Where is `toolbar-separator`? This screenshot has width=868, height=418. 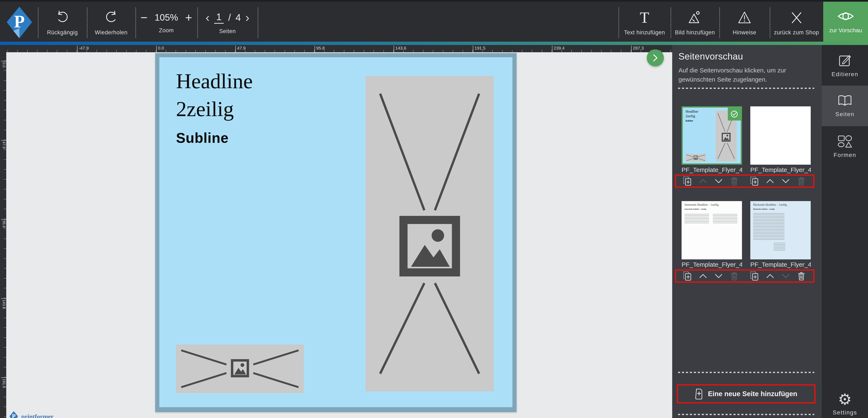
toolbar-separator is located at coordinates (258, 23).